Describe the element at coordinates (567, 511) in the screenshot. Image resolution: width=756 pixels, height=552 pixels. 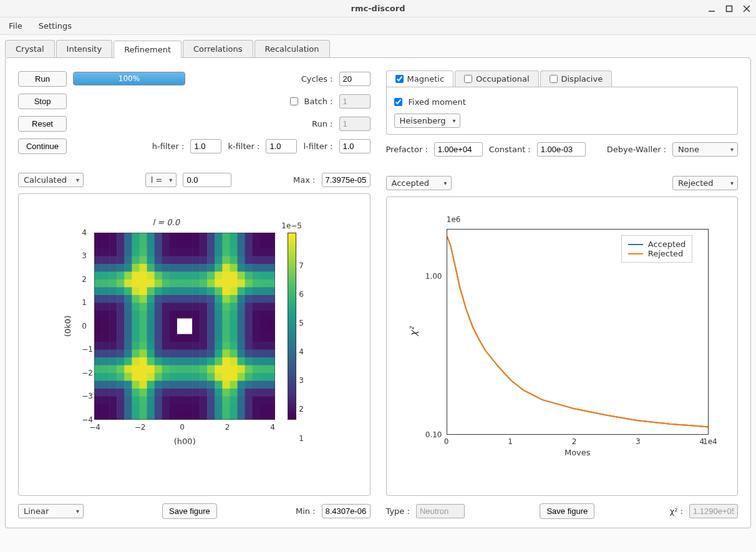
I see `save-figure-right-button: Save figure` at that location.